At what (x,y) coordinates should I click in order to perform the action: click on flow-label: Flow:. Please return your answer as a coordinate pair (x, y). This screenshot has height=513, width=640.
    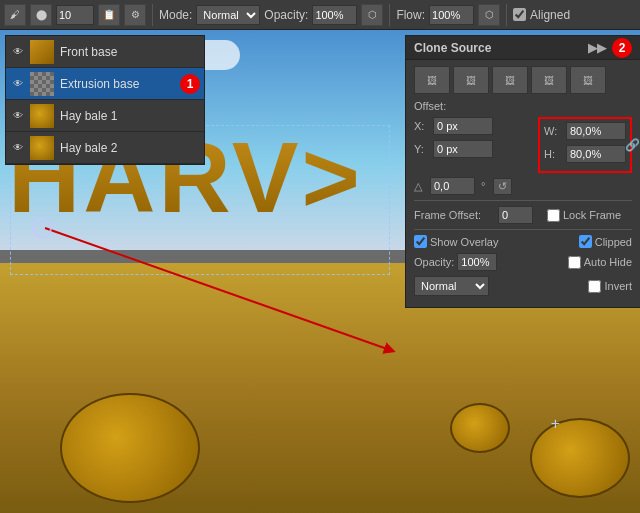
    Looking at the image, I should click on (410, 15).